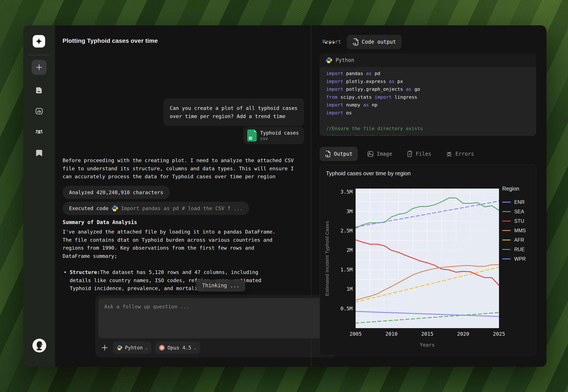  What do you see at coordinates (39, 55) in the screenshot?
I see `sidebar-divider` at bounding box center [39, 55].